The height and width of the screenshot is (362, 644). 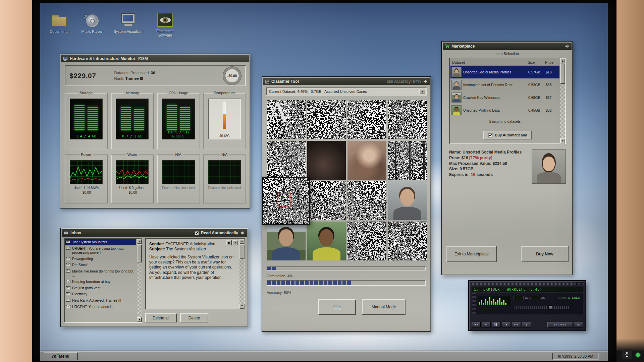 I want to click on desktop-icon-faceminer: Faceminer Software, so click(x=165, y=25).